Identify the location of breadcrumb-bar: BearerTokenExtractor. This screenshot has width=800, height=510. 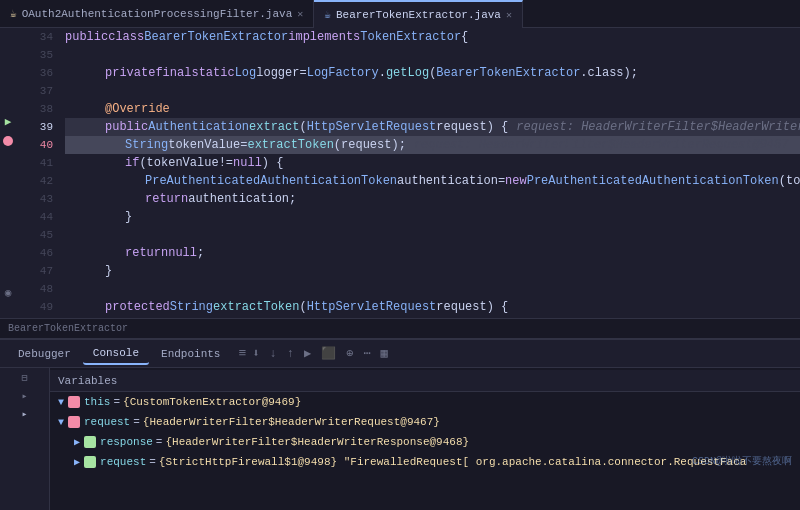
(400, 328).